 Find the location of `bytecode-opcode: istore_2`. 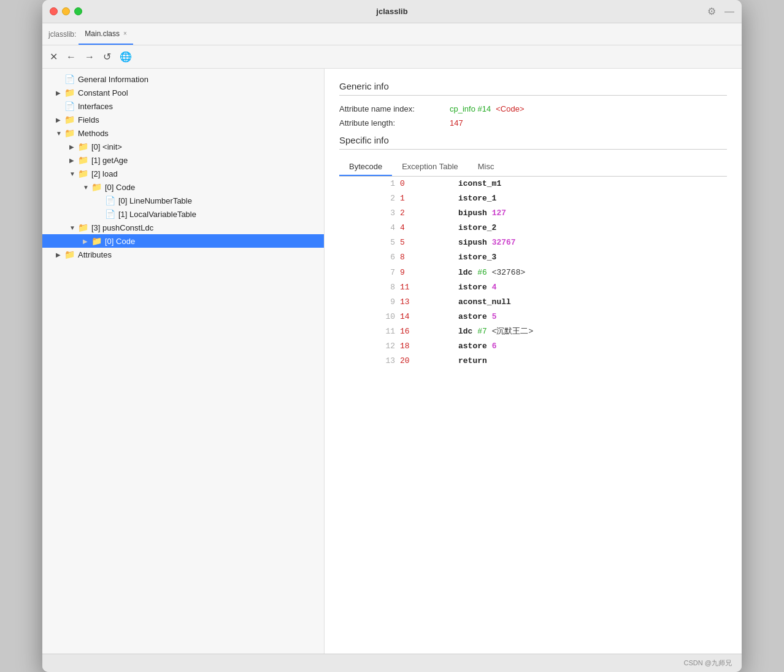

bytecode-opcode: istore_2 is located at coordinates (591, 228).